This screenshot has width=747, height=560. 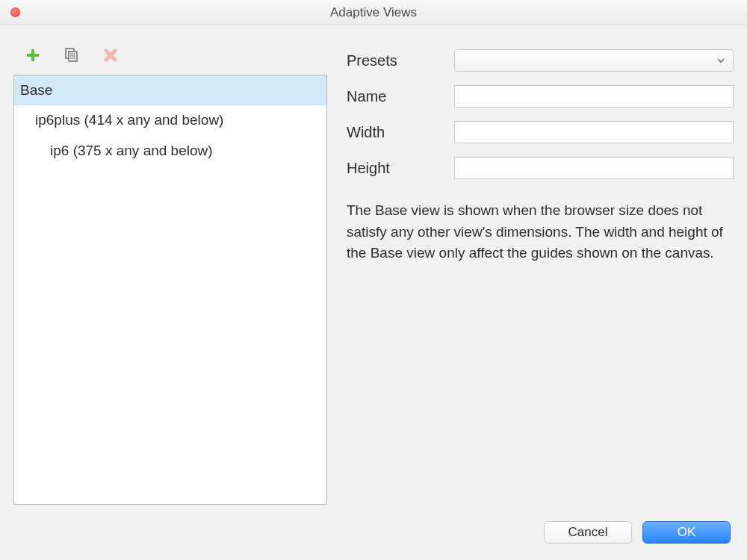 I want to click on copy-icon, so click(x=72, y=55).